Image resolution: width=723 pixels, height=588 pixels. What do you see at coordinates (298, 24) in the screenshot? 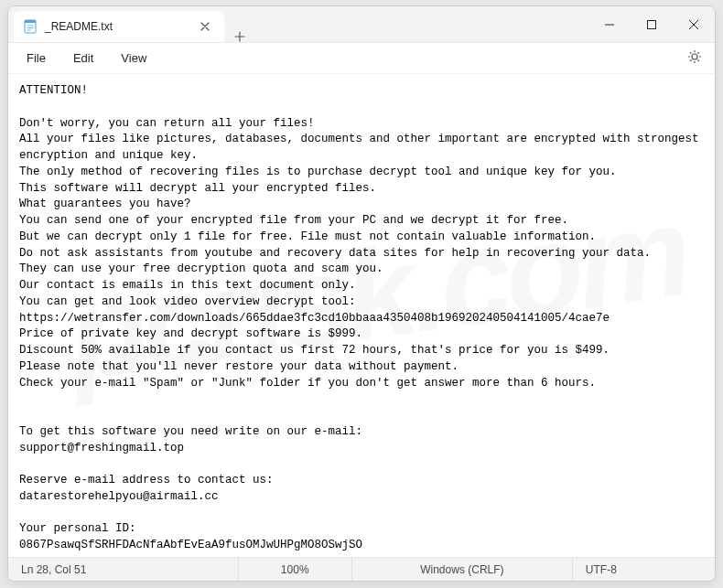
I see `tab-strip: _README.txt` at bounding box center [298, 24].